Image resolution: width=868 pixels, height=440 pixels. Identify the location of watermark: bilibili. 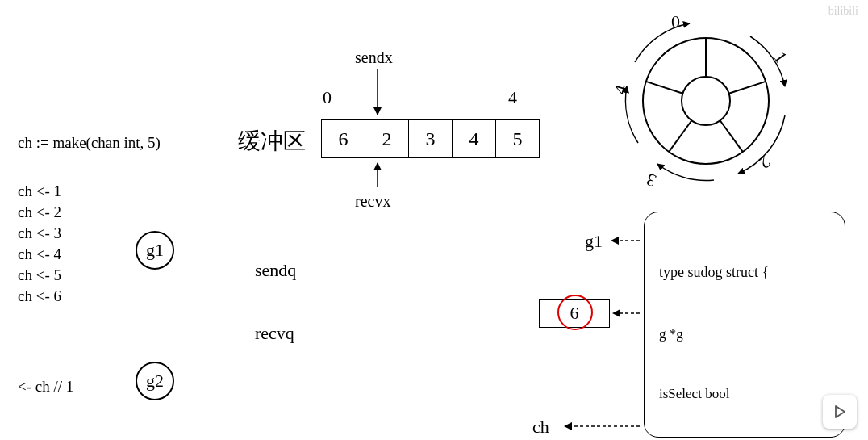
(844, 11).